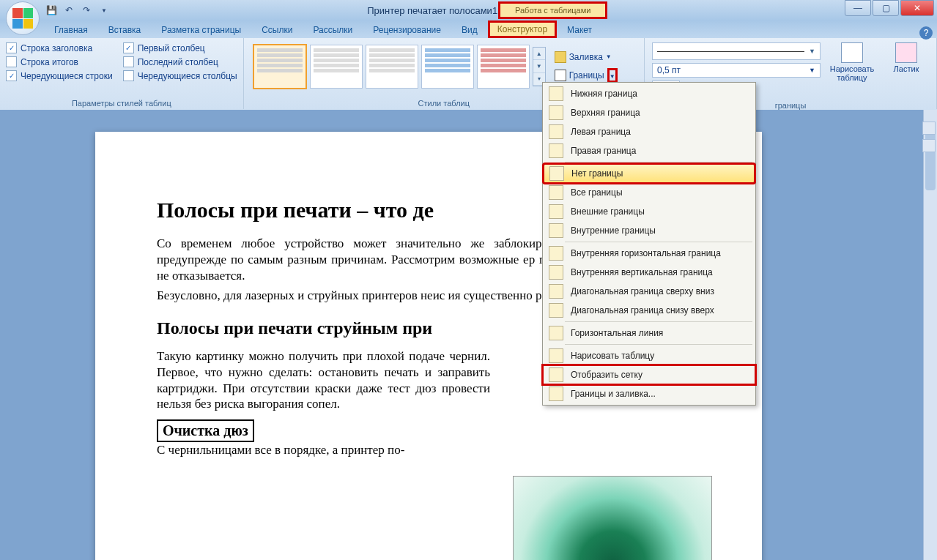 The width and height of the screenshot is (937, 560). I want to click on dd-all-borders: Все границы, so click(649, 193).